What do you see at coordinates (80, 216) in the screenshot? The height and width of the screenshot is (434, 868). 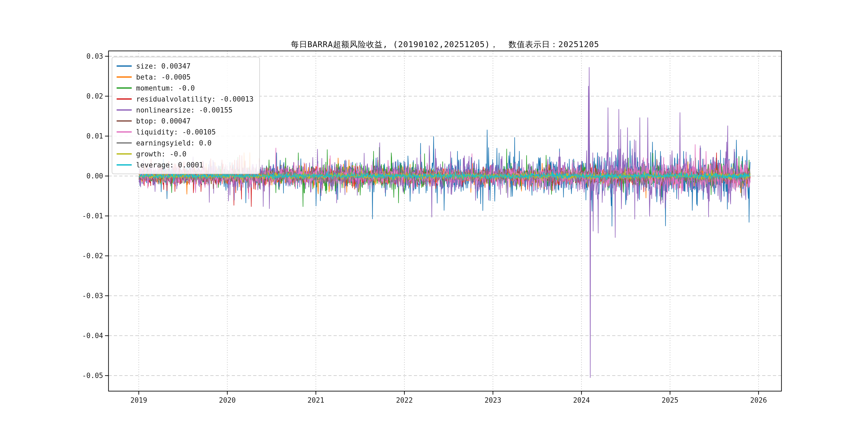 I see `y-tick-label: -0.01` at bounding box center [80, 216].